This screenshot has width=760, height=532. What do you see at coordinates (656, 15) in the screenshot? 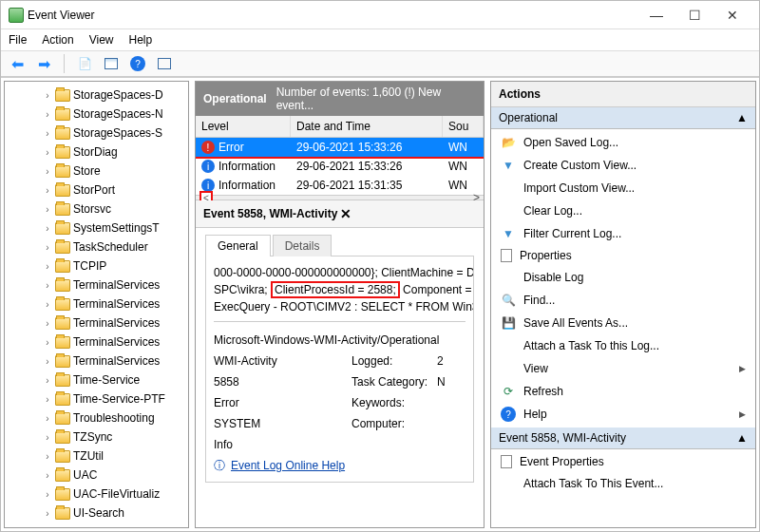
I see `minimize-button: —` at bounding box center [656, 15].